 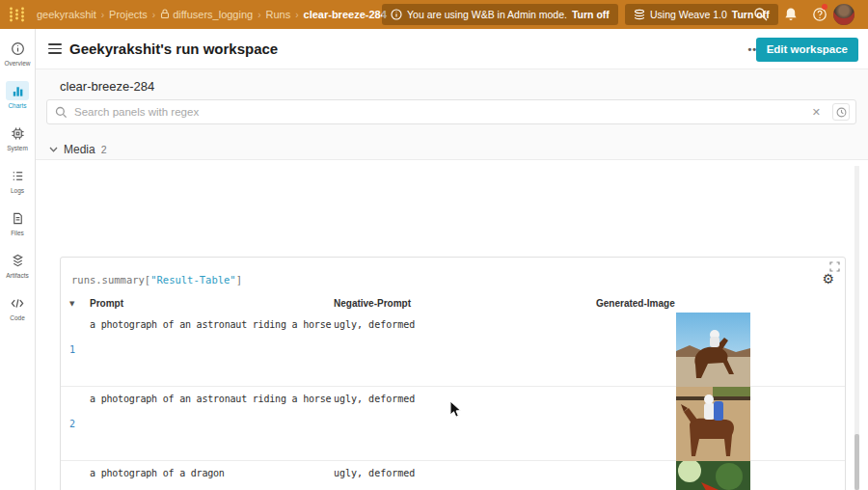 What do you see at coordinates (17, 233) in the screenshot?
I see `sidebar-item-label: Files` at bounding box center [17, 233].